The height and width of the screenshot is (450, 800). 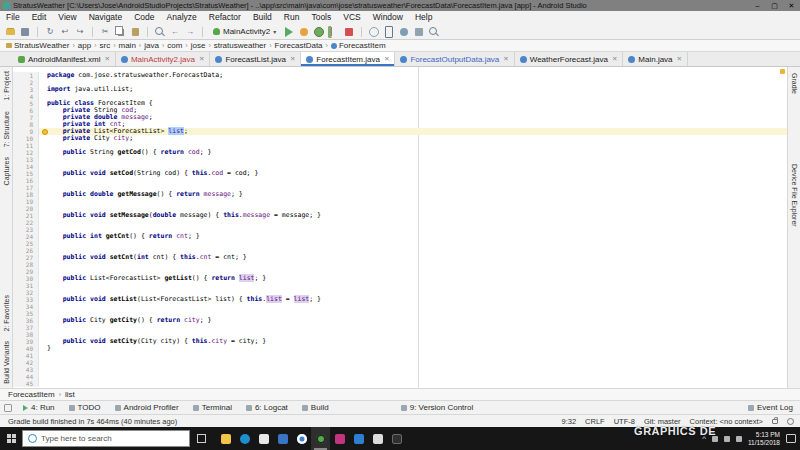 What do you see at coordinates (65, 32) in the screenshot?
I see `undo-icon: ↩` at bounding box center [65, 32].